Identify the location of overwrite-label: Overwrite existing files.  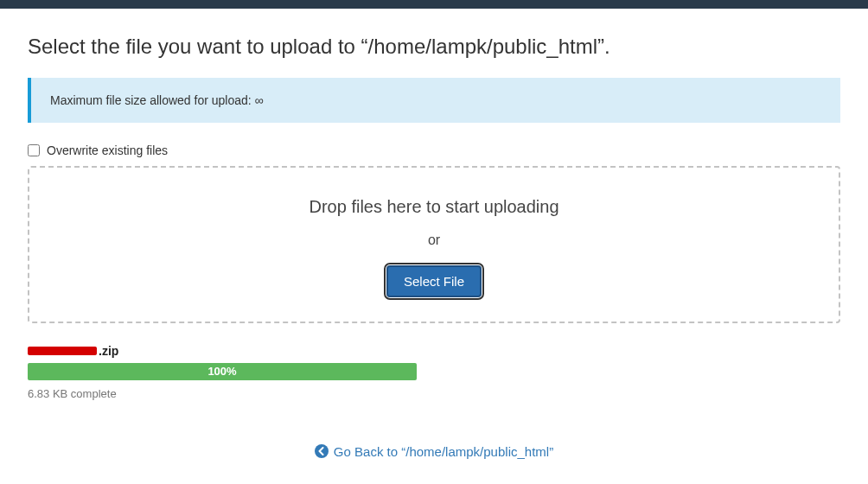
(107, 150).